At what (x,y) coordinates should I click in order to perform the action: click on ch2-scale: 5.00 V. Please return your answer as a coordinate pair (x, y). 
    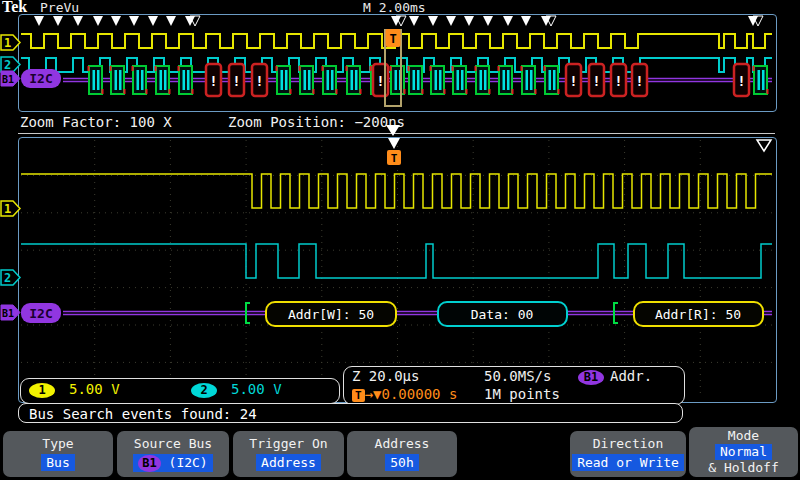
    Looking at the image, I should click on (256, 389).